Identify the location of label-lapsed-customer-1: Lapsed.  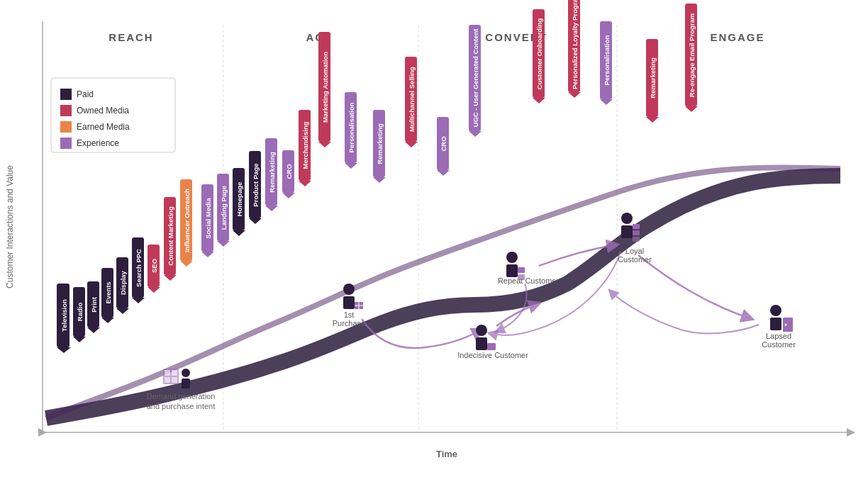
(779, 336).